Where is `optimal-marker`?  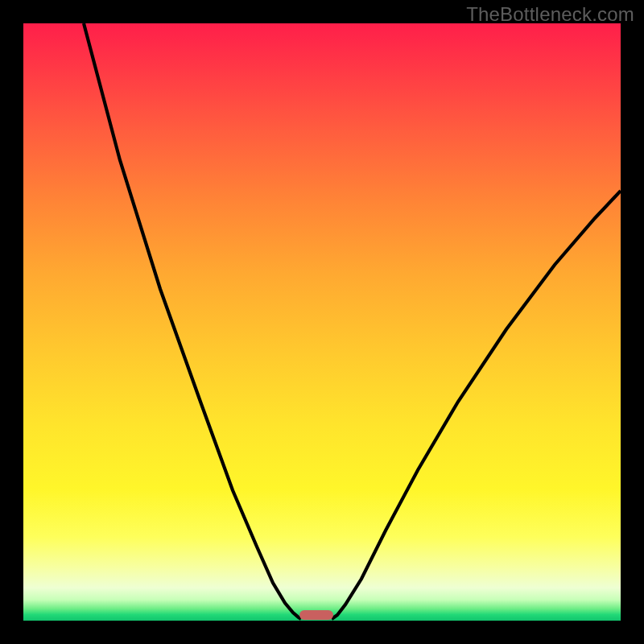 optimal-marker is located at coordinates (316, 615).